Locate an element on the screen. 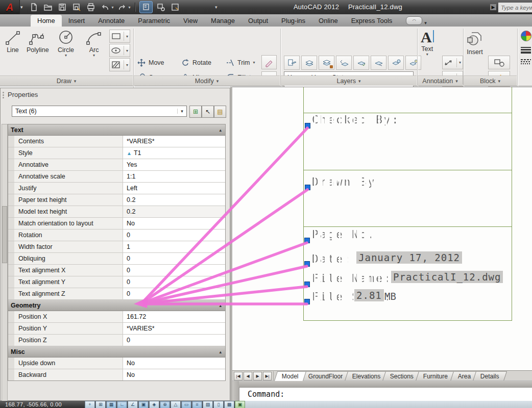 This screenshot has height=408, width=532. tab-annotate: Annotate is located at coordinates (111, 20).